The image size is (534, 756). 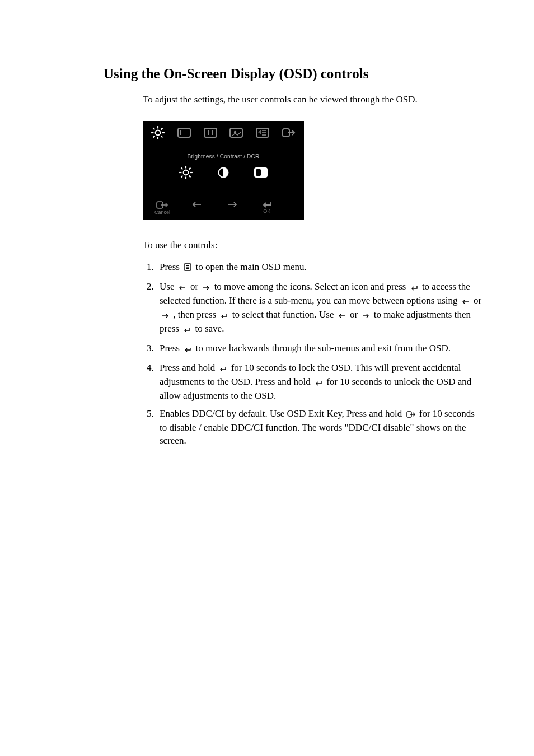 I want to click on image-position-icon, so click(x=184, y=133).